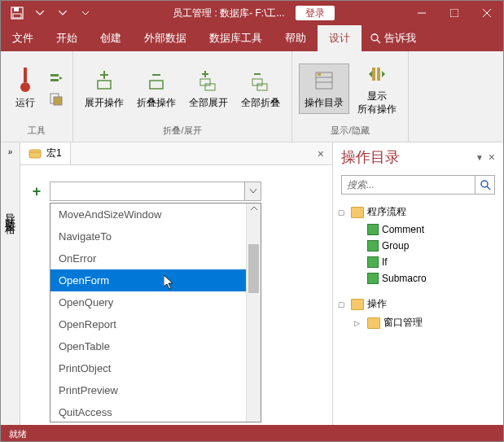 This screenshot has width=504, height=442. Describe the element at coordinates (23, 38) in the screenshot. I see `tab-file: 文件` at that location.